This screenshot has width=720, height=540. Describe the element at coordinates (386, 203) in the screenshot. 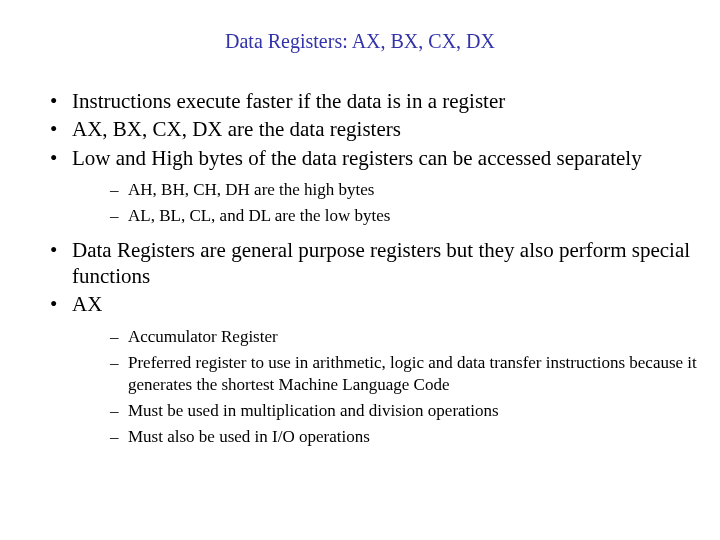

I see `sub-bullet-list: AH, BH, CH, DH are the high bytes AL, BL…` at that location.